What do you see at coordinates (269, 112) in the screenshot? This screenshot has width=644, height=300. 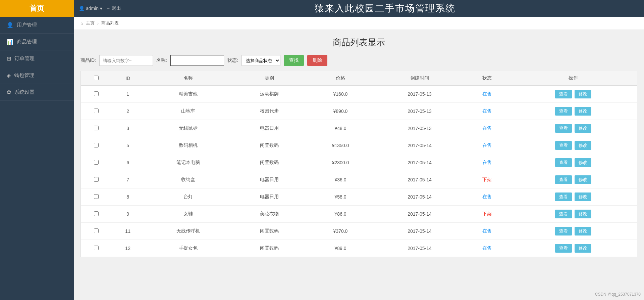 I see `row-category-1: 校园代步` at bounding box center [269, 112].